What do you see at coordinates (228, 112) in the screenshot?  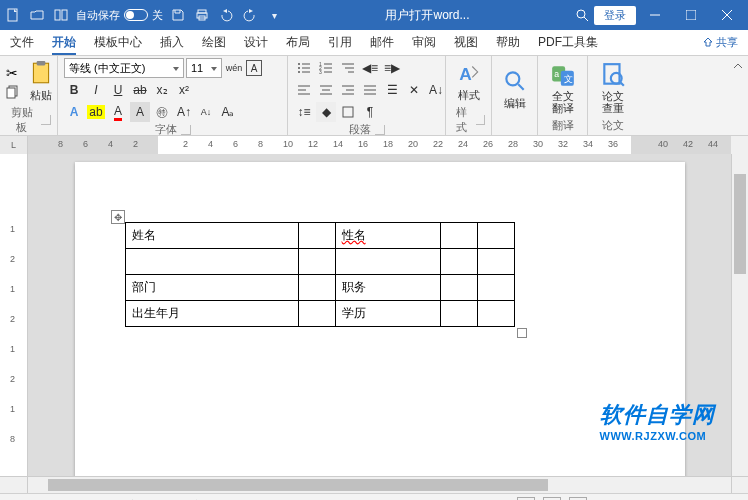 I see `clear-format-button: Aₐ` at bounding box center [228, 112].